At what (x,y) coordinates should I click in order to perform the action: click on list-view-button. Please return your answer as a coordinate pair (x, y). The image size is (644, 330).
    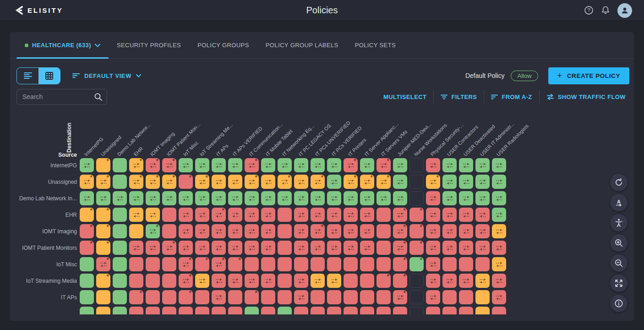
    Looking at the image, I should click on (27, 76).